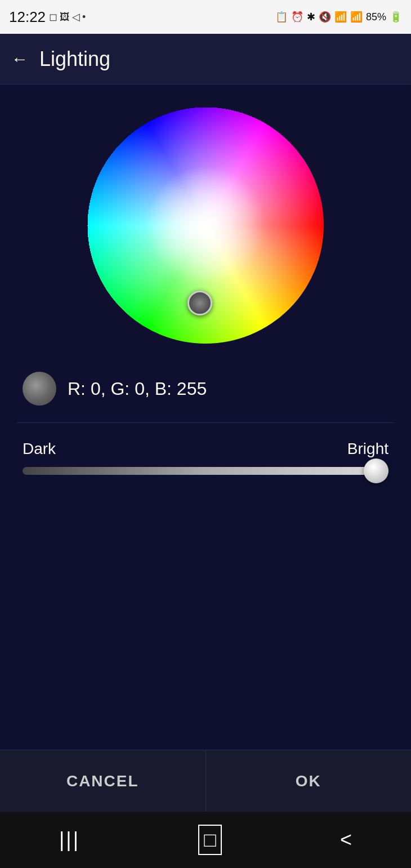 Image resolution: width=411 pixels, height=868 pixels. I want to click on color-wheel-thumb, so click(200, 303).